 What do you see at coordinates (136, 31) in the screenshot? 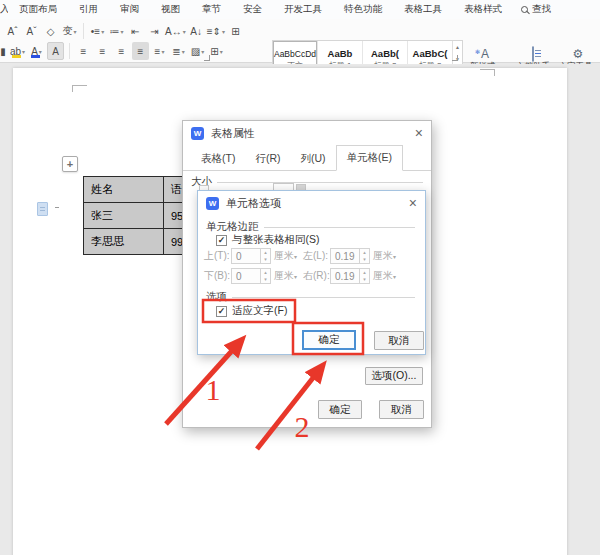
I see `decrease-indent-icon: ⇤` at bounding box center [136, 31].